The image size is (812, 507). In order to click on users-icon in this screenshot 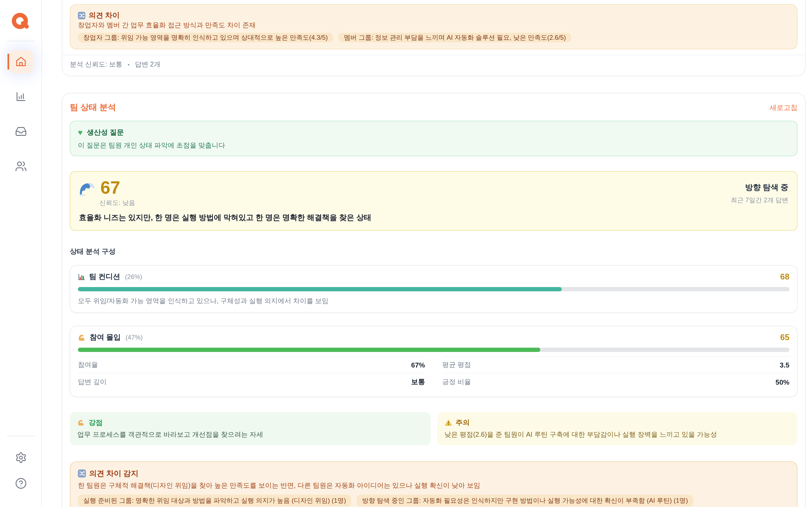, I will do `click(21, 166)`.